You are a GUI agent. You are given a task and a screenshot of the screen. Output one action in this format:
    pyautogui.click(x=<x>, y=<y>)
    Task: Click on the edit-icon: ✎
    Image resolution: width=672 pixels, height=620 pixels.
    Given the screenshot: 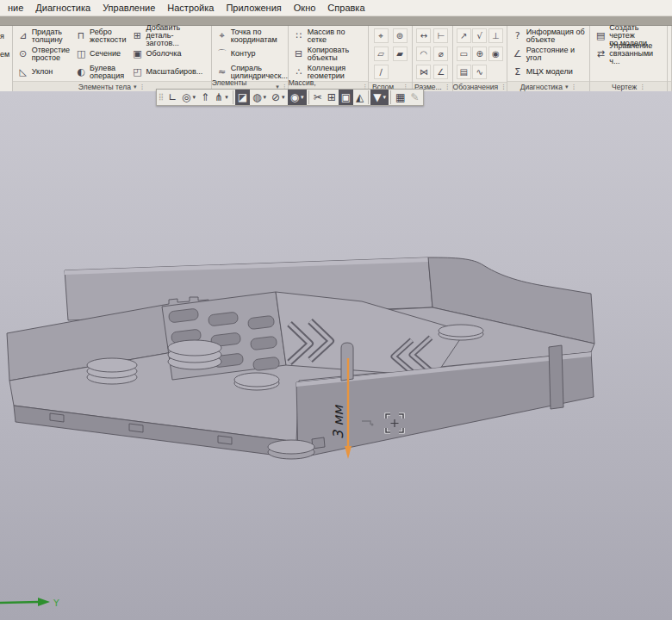 What is the action you would take?
    pyautogui.click(x=414, y=97)
    